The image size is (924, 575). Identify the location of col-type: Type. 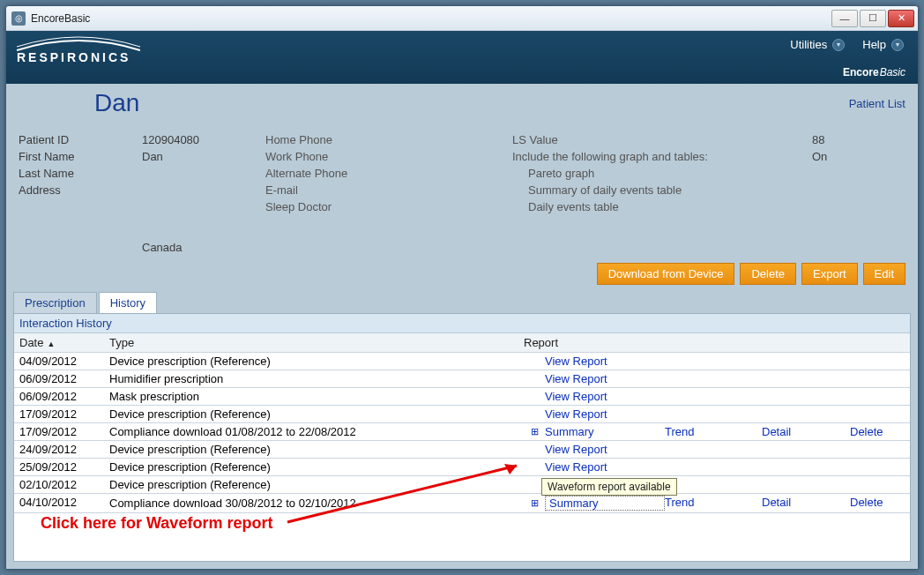
(311, 342).